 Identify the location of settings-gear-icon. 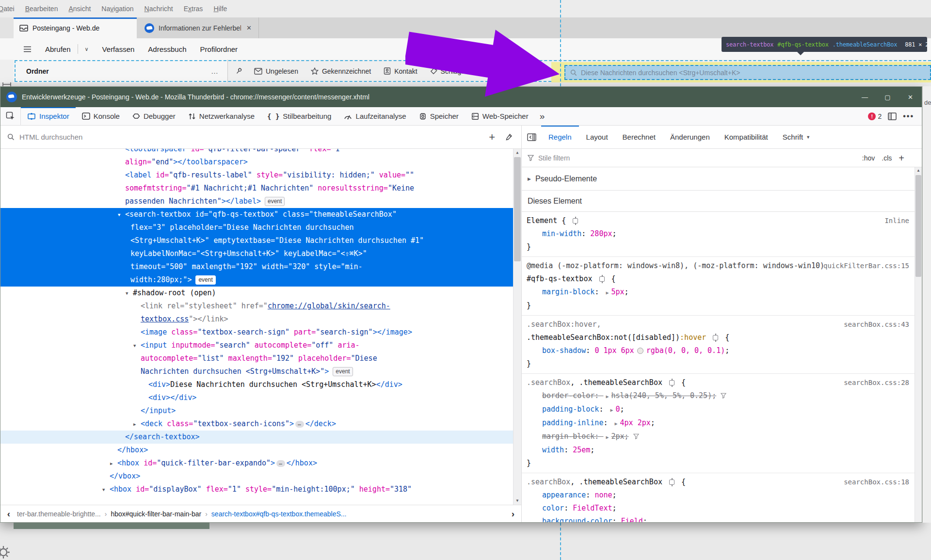
(6, 552).